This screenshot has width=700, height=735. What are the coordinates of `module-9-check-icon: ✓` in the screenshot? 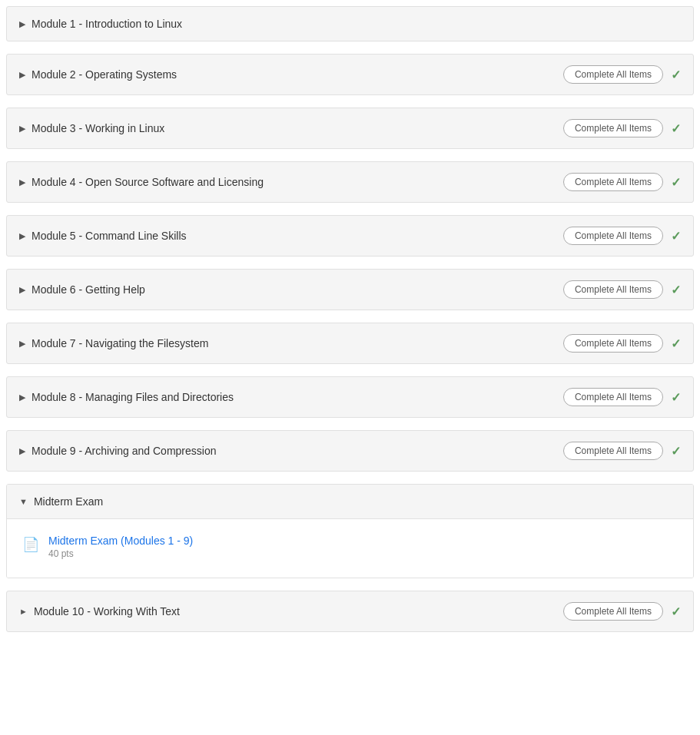 It's located at (676, 452).